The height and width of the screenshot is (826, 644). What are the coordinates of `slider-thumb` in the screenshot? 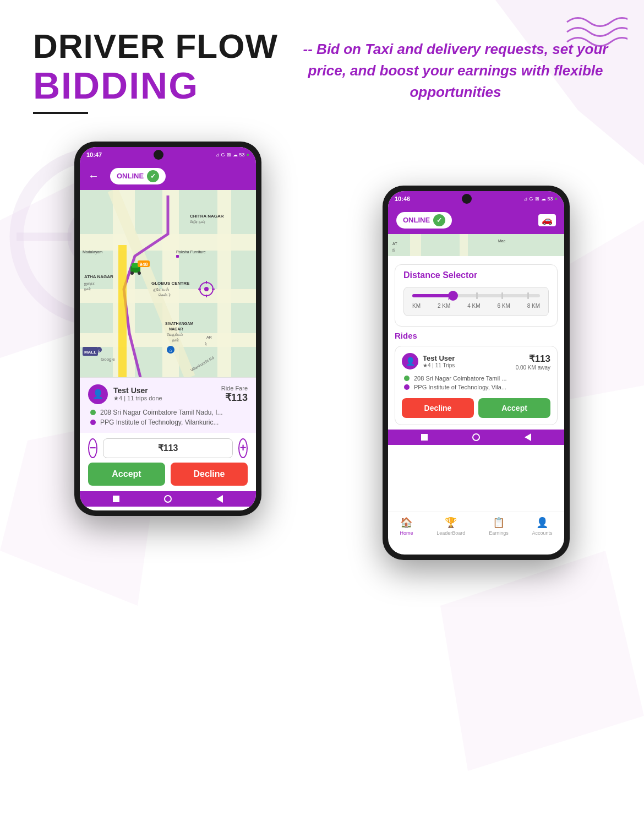 It's located at (453, 296).